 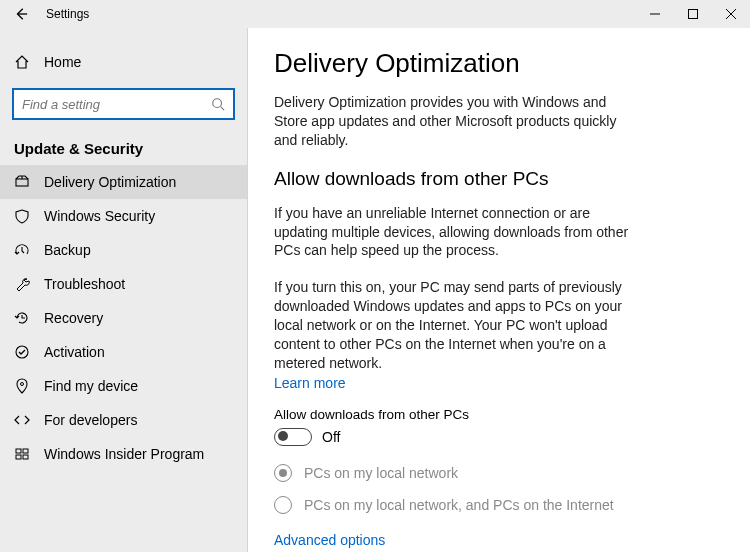 What do you see at coordinates (124, 104) in the screenshot?
I see `search-box` at bounding box center [124, 104].